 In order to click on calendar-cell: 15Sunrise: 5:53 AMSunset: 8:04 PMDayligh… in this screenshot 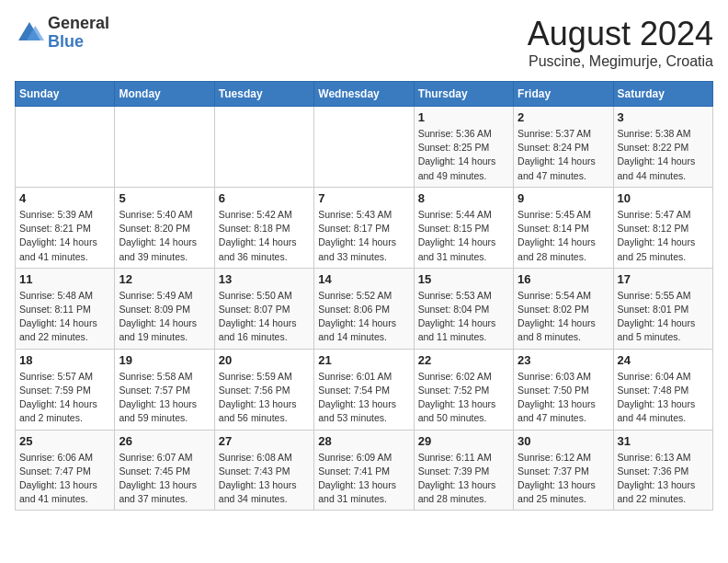, I will do `click(463, 308)`.